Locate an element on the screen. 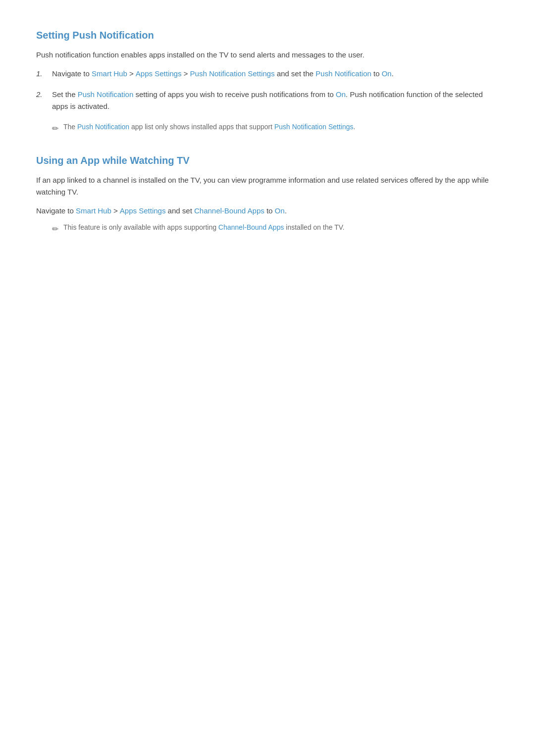 The image size is (535, 756). step1-push-notification-settings: Push Notification Settings is located at coordinates (233, 73).